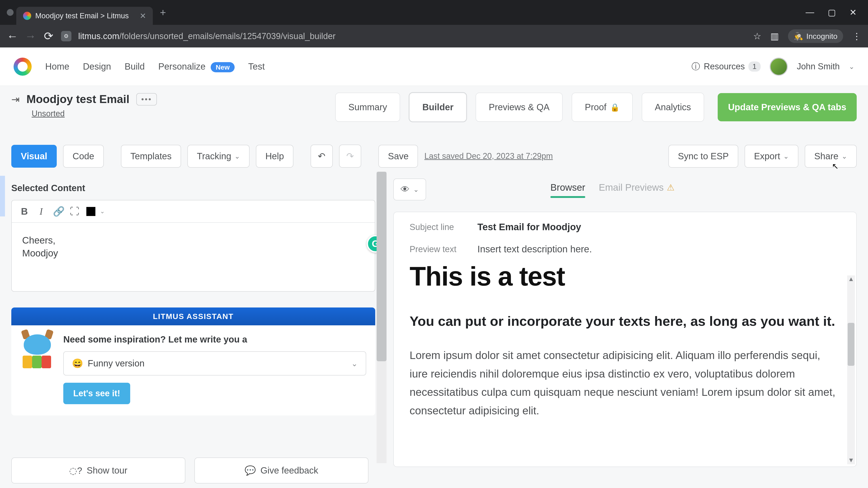 The image size is (868, 488). Describe the element at coordinates (143, 16) in the screenshot. I see `close-tab-icon: ✕` at that location.